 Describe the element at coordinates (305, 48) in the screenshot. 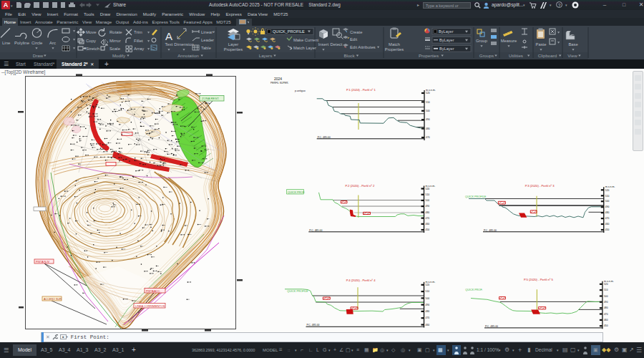

I see `svg-text: Match Layer` at that location.